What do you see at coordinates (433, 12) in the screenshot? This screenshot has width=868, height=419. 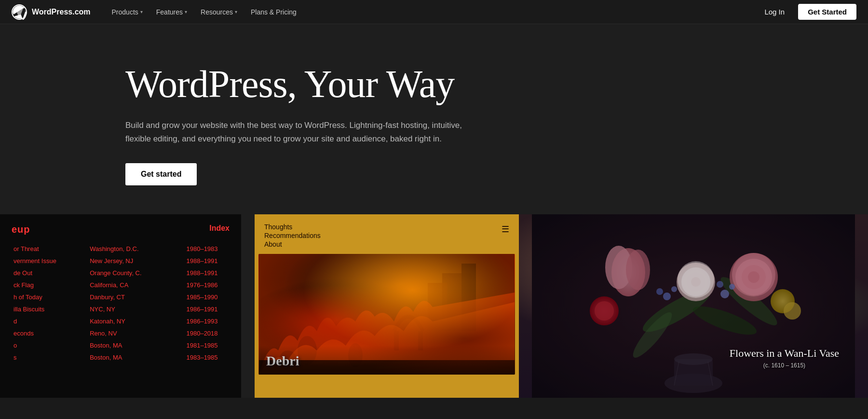 I see `nav-links: Products ▾ Features ▾ Resources ▾ Plans …` at bounding box center [433, 12].